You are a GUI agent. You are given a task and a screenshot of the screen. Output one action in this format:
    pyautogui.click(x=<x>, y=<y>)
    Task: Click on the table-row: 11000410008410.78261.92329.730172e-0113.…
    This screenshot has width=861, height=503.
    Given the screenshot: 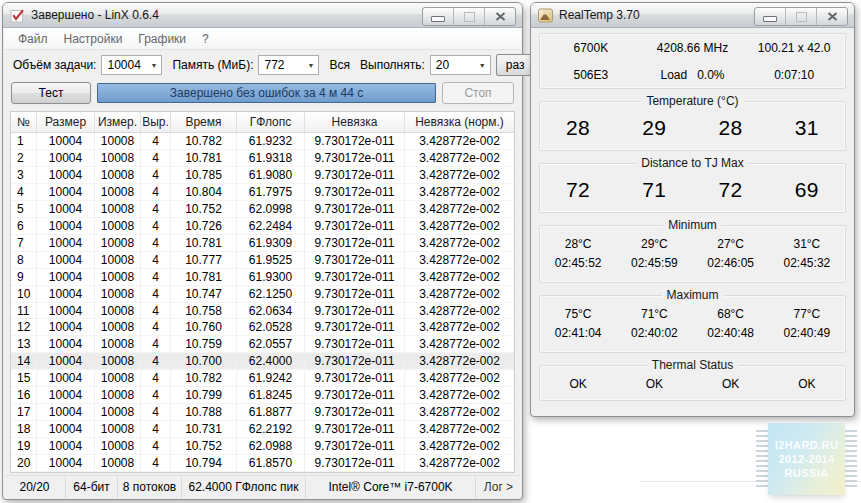 What is the action you would take?
    pyautogui.click(x=262, y=142)
    